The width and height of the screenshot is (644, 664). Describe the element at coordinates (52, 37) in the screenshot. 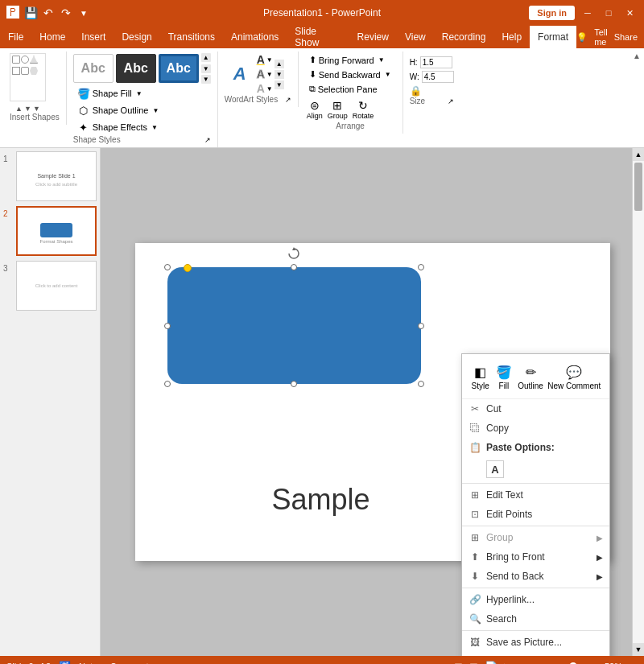

I see `tab-home: Home` at that location.